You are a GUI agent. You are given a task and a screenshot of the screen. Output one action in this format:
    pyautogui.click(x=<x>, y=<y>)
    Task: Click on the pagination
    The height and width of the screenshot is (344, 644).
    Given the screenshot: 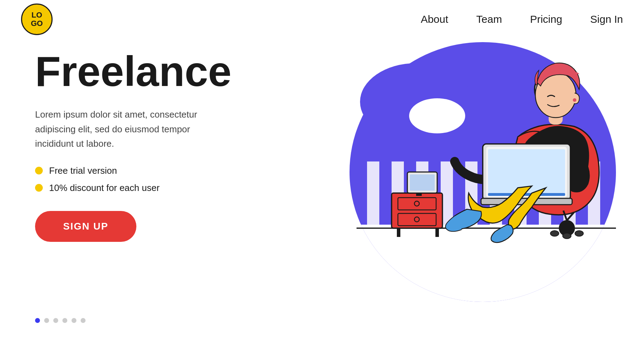 What is the action you would take?
    pyautogui.click(x=60, y=320)
    